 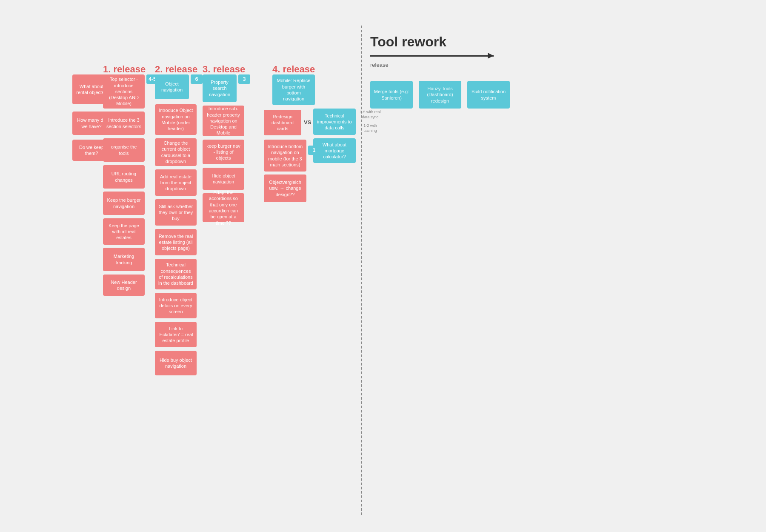 I want to click on card-merge-tools: Merge tools (e.g: Sanieren), so click(x=392, y=94).